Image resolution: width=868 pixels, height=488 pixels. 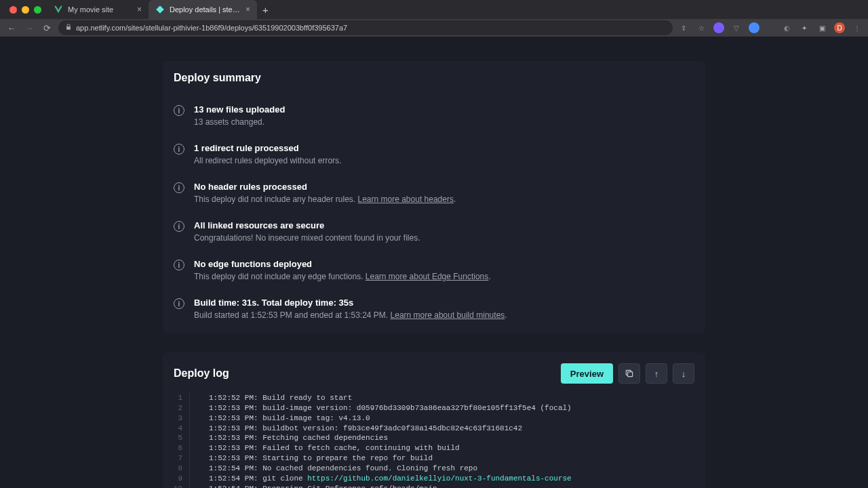 I want to click on close-window-icon, so click(x=14, y=9).